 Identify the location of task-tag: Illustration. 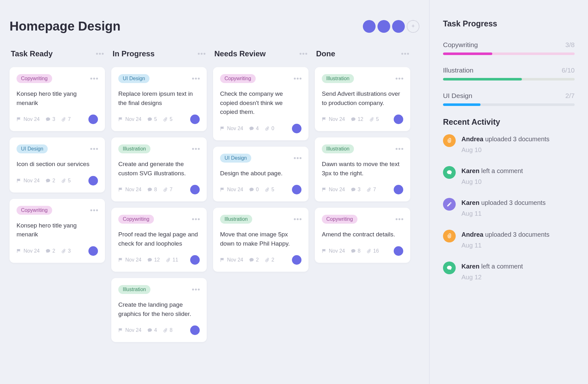
(134, 290).